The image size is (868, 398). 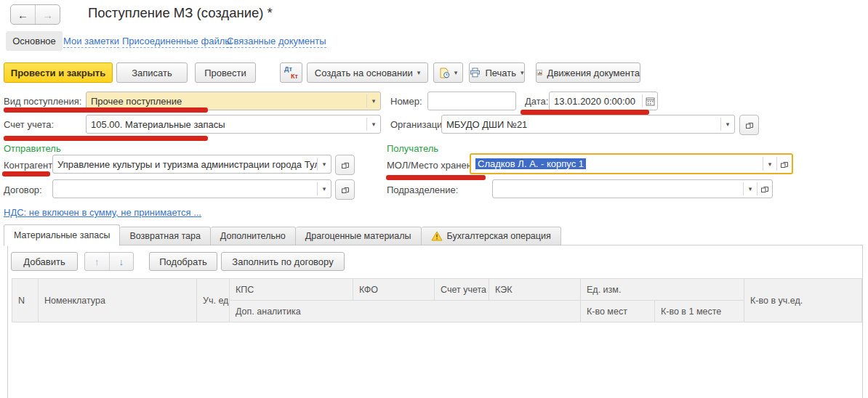 I want to click on tab-material-stocks: Материальные запасы, so click(x=62, y=235).